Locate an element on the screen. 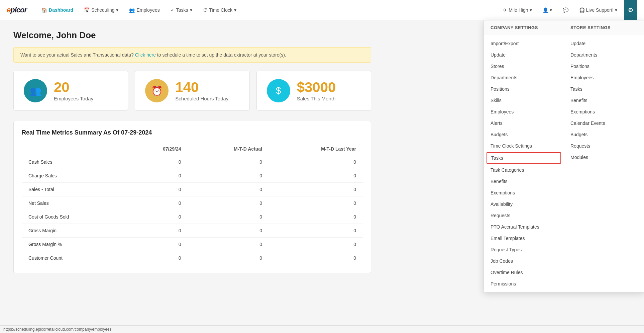 The width and height of the screenshot is (644, 333). employees-stat-info: 20 Employees Today is located at coordinates (74, 91).